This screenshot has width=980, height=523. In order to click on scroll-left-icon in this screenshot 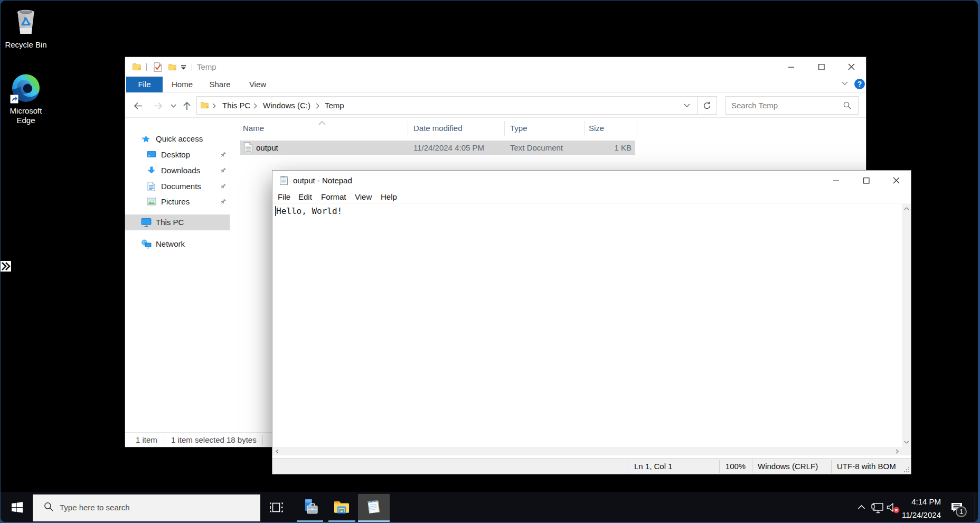, I will do `click(277, 451)`.